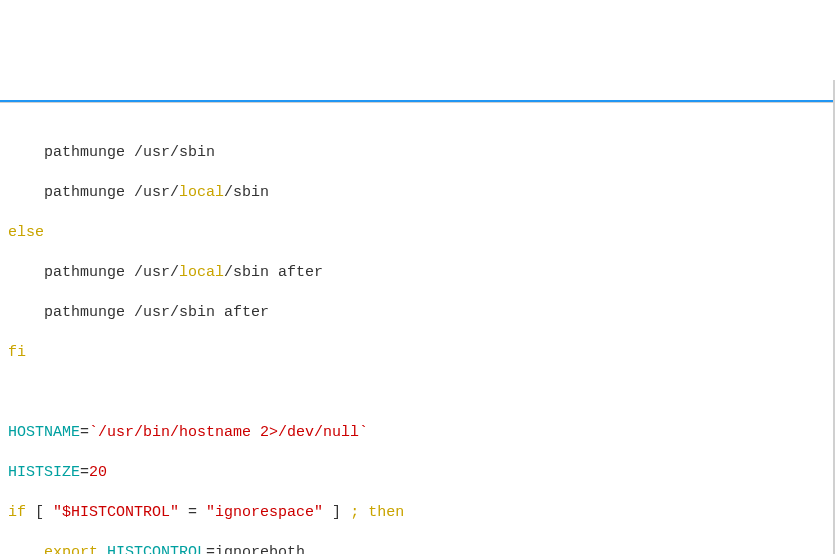 This screenshot has height=554, width=839. Describe the element at coordinates (416, 233) in the screenshot. I see `code-line: else` at that location.